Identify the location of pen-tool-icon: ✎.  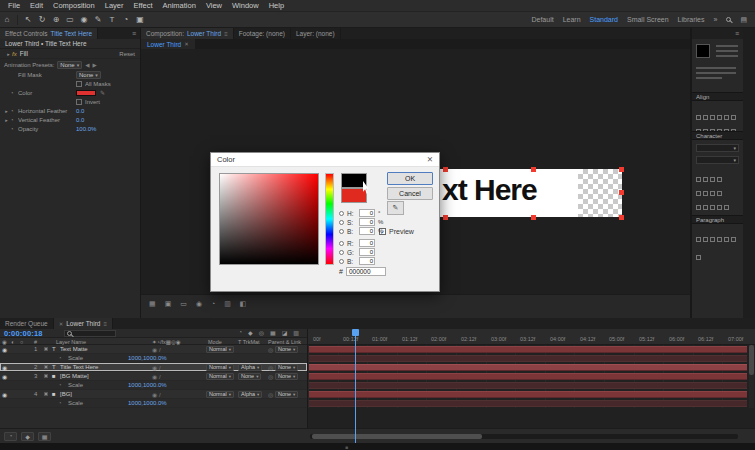
(98, 20).